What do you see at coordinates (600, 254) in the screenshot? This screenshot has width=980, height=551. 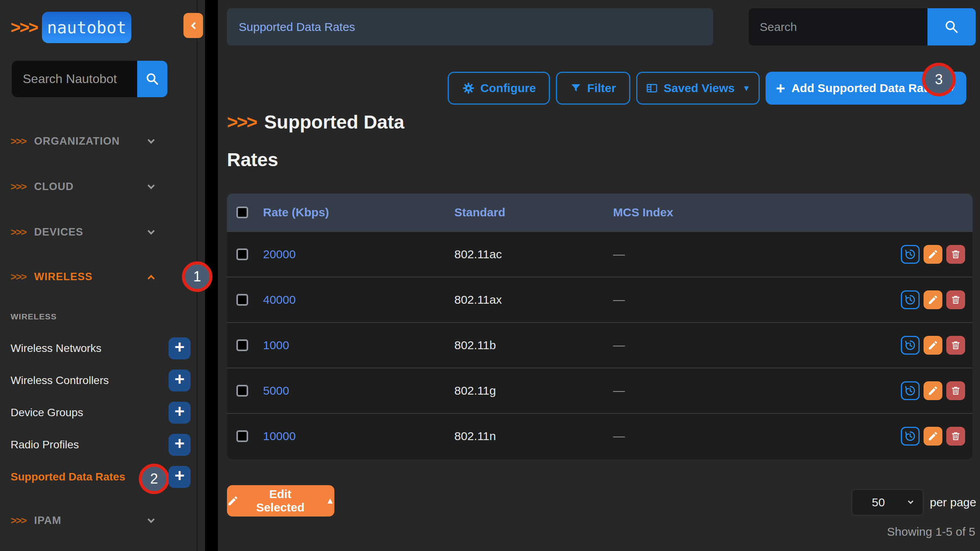 I see `table-row: 20000 802.11ac —` at bounding box center [600, 254].